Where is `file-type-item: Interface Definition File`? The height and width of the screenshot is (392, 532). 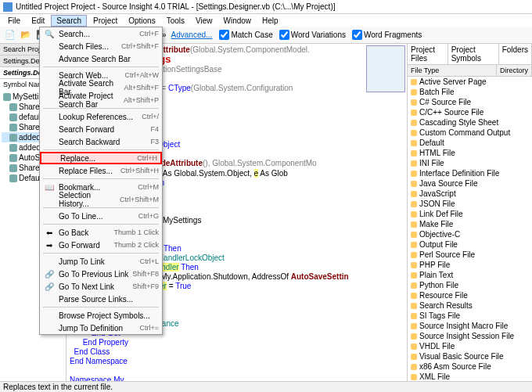
file-type-item: Interface Definition File is located at coordinates (469, 174).